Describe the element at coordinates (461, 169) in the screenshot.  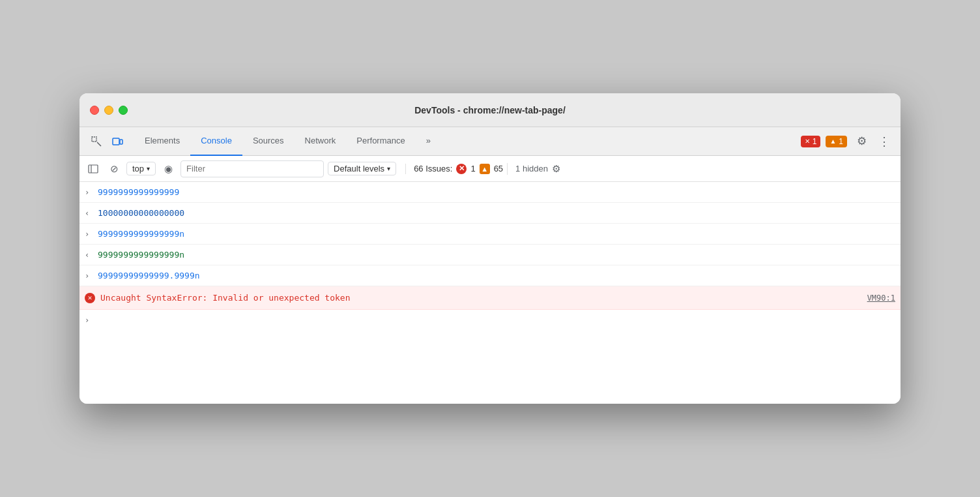
I see `issues-error-icon: ✕` at that location.